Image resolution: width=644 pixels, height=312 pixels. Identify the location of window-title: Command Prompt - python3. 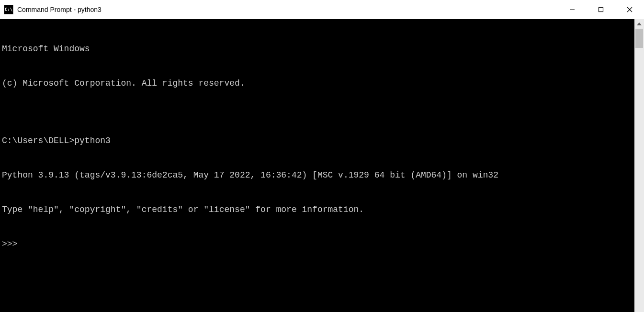
(59, 10).